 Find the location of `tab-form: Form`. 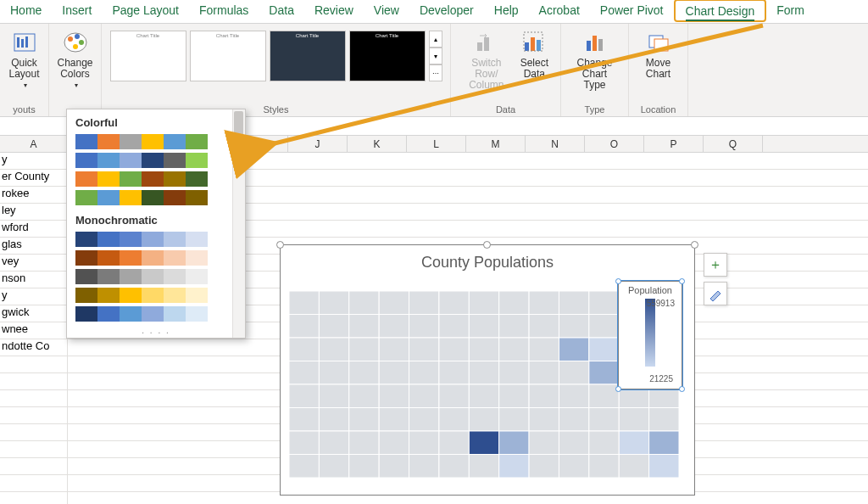

tab-form: Form is located at coordinates (790, 12).